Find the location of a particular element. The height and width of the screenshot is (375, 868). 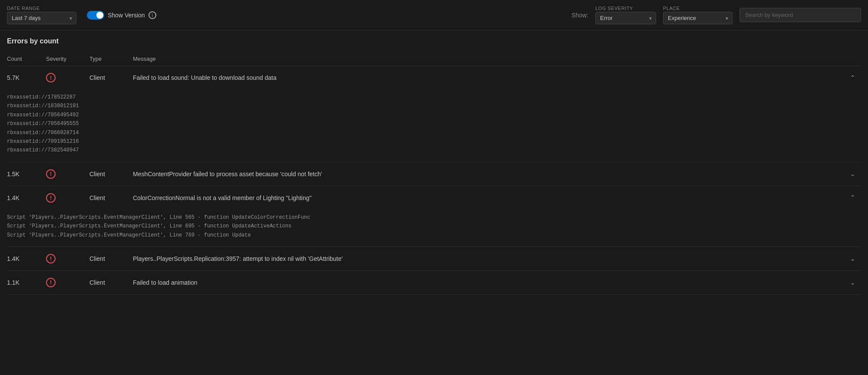

show-version-container: Show Version i is located at coordinates (122, 15).